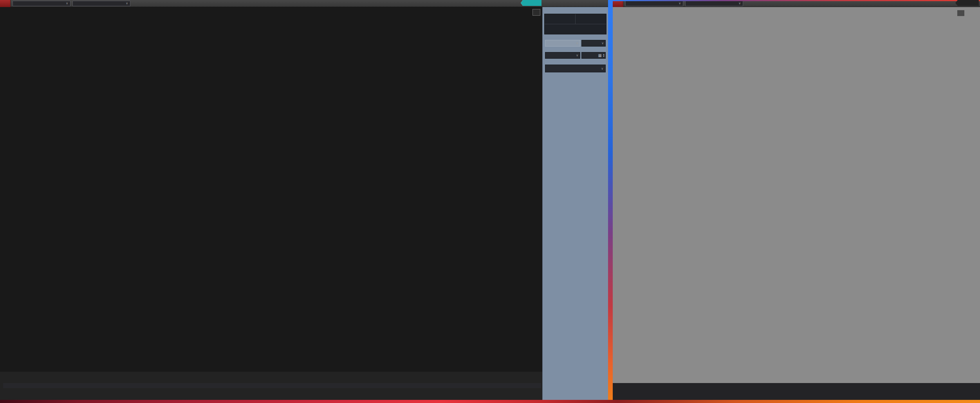 This screenshot has width=980, height=403. Describe the element at coordinates (600, 56) in the screenshot. I see `calculator-icon: ▦` at that location.